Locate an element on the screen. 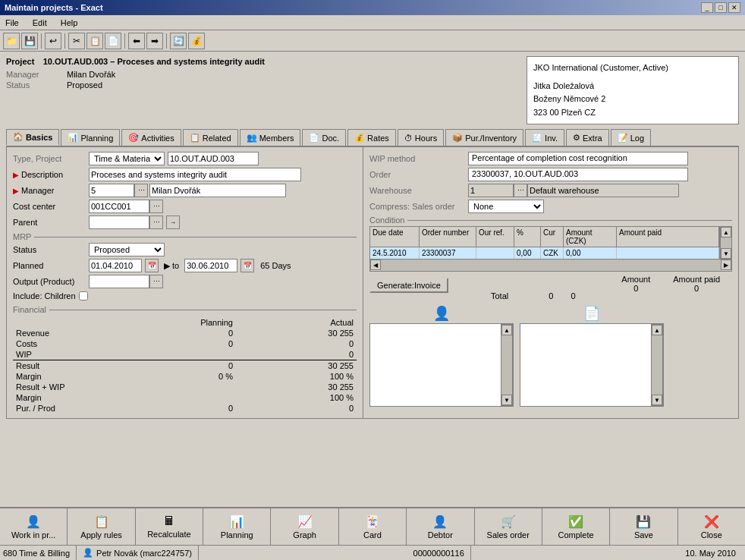  parent-arrow-button: → is located at coordinates (173, 222).